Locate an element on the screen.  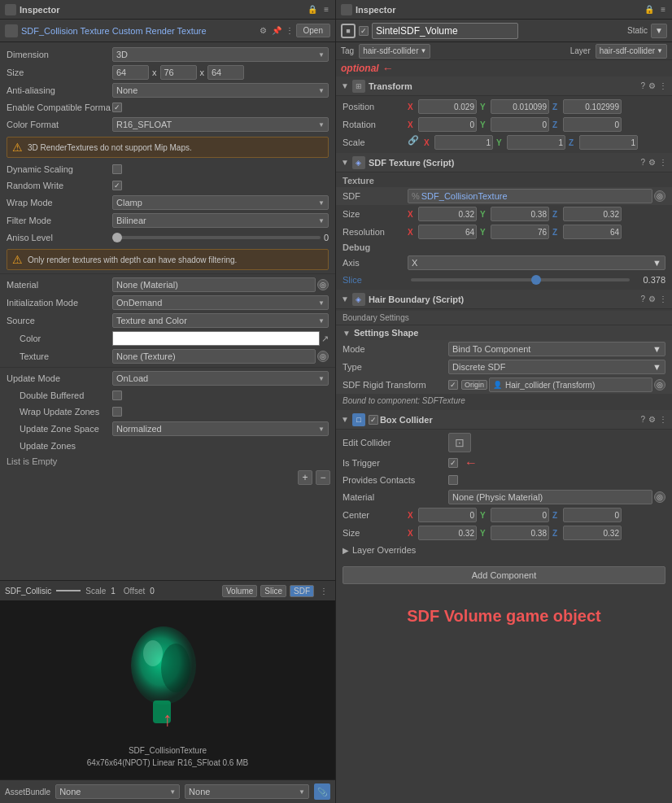
sdf-size-z-input is located at coordinates (592, 214).